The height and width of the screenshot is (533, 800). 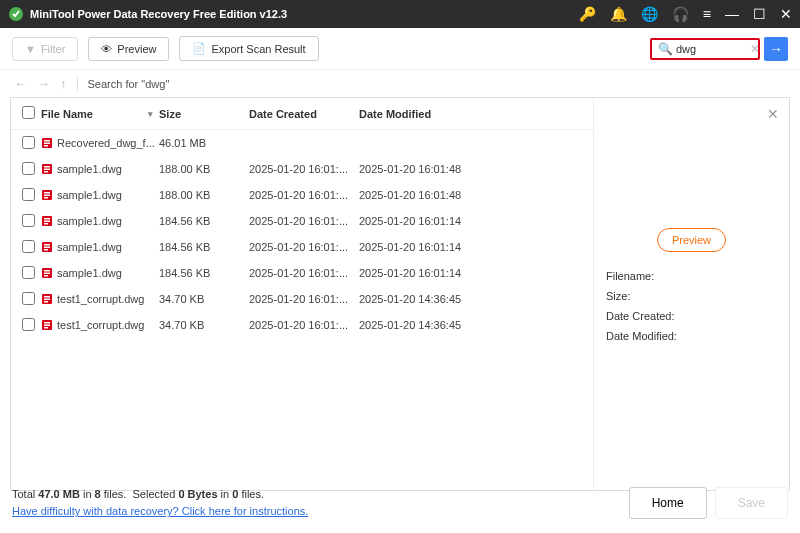 What do you see at coordinates (302, 143) in the screenshot?
I see `table-row: Recovered_dwg_f...46.01 MB` at bounding box center [302, 143].